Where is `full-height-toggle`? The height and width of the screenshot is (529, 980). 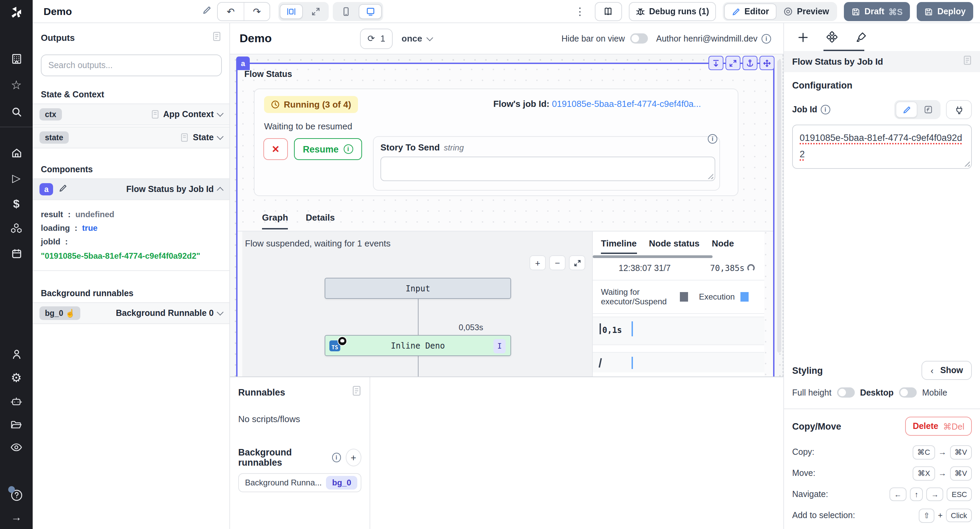
full-height-toggle is located at coordinates (845, 393).